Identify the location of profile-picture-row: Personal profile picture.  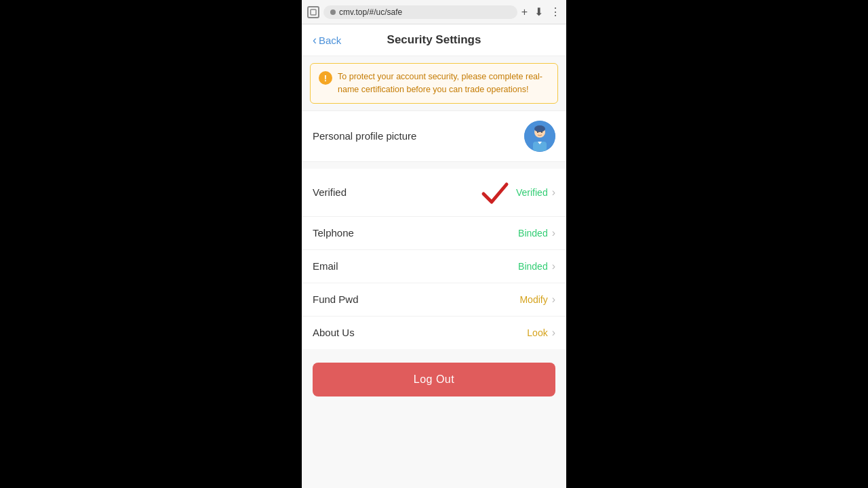
(434, 136).